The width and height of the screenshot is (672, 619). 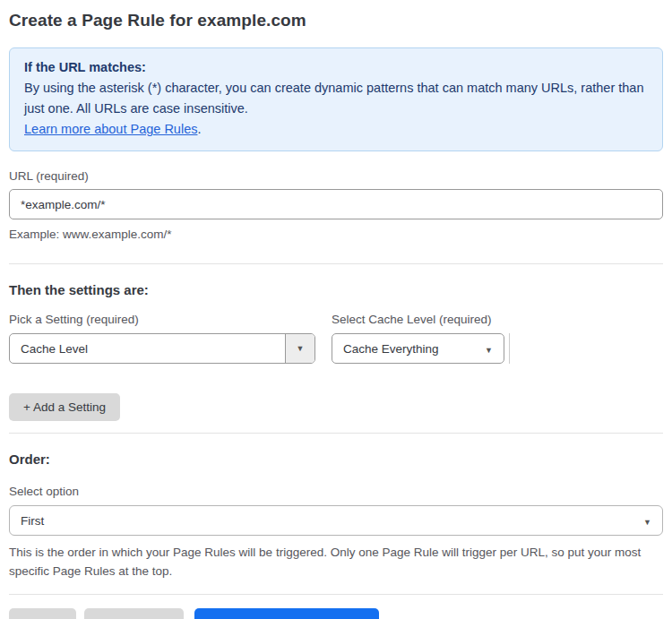 I want to click on pick-setting-column: Pick a Setting (required) Cache Level ▼, so click(x=162, y=339).